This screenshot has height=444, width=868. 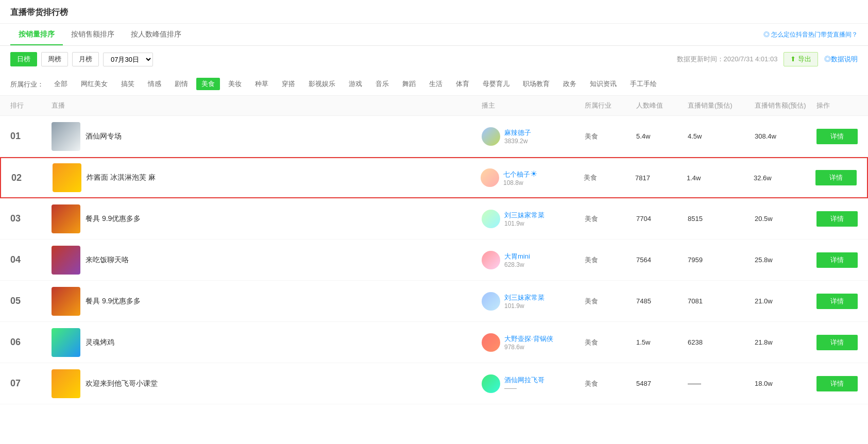 I want to click on peak-users-value: 7485, so click(x=662, y=301).